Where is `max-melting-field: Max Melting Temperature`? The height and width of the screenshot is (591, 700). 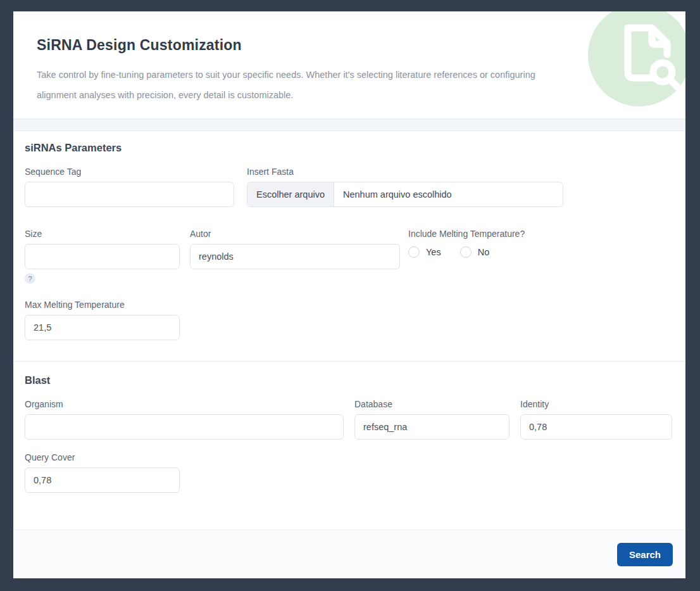 max-melting-field: Max Melting Temperature is located at coordinates (103, 320).